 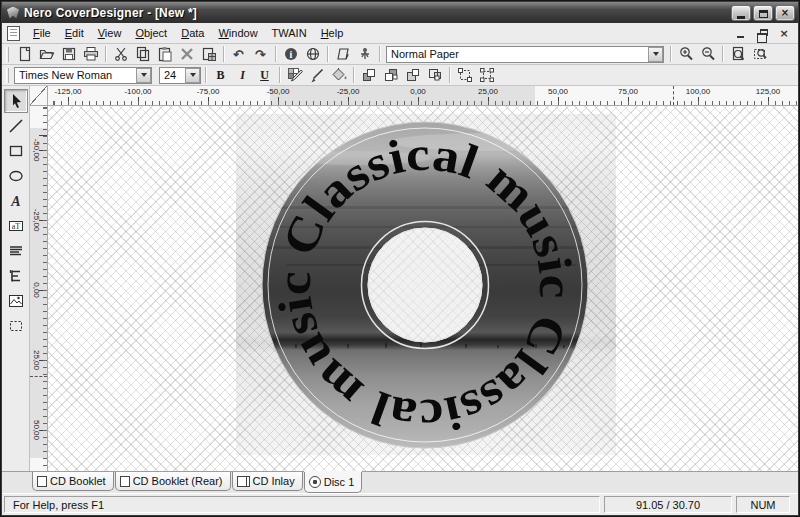 I want to click on menu-view: View, so click(x=110, y=33).